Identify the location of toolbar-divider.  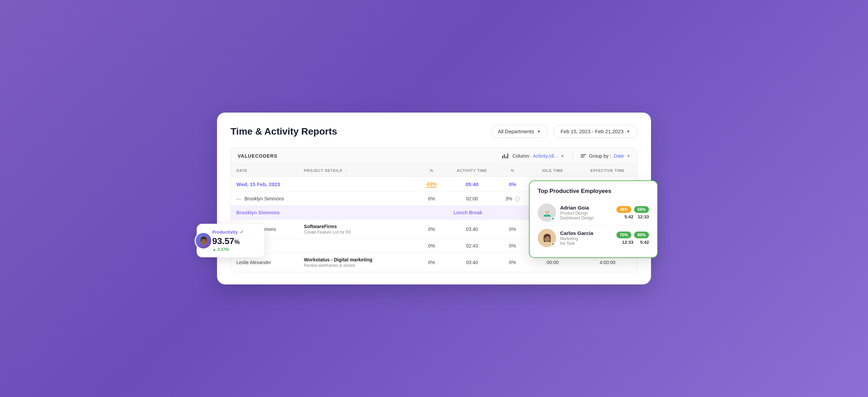
(572, 156).